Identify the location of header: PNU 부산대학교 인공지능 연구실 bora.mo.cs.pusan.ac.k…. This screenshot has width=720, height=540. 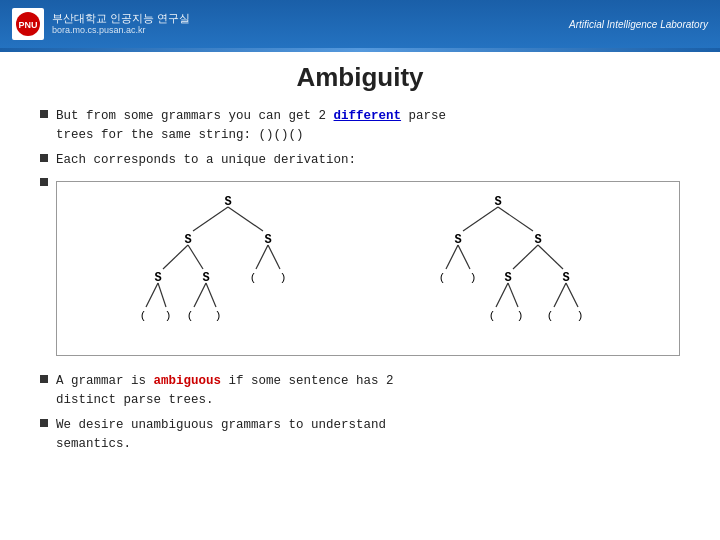
(360, 24).